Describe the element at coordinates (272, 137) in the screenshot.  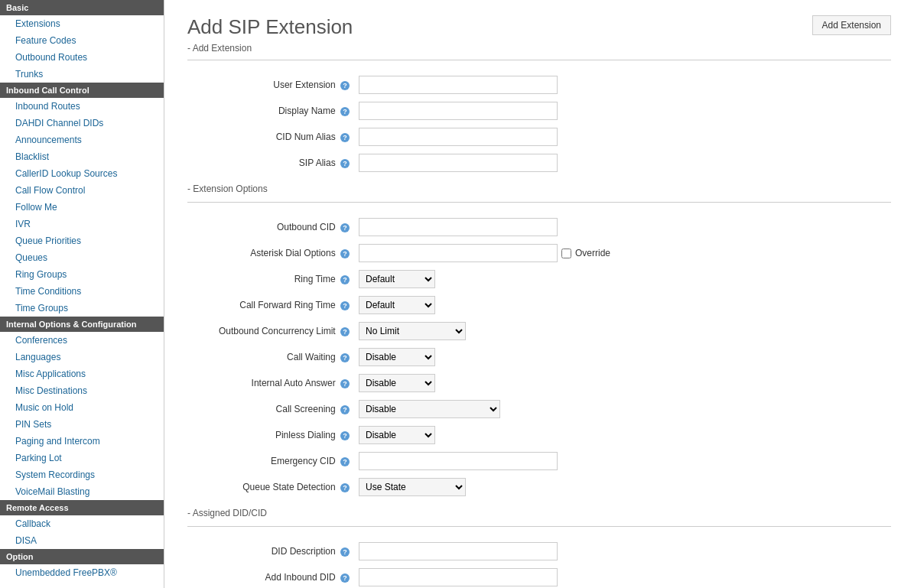
I see `cid-num-alias-label: CID Num Alias ?` at that location.